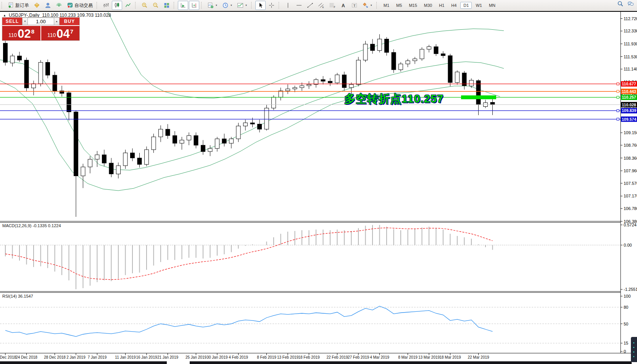 The image size is (637, 364). Describe the element at coordinates (41, 22) in the screenshot. I see `volume-stepper: ▼ ▲` at that location.